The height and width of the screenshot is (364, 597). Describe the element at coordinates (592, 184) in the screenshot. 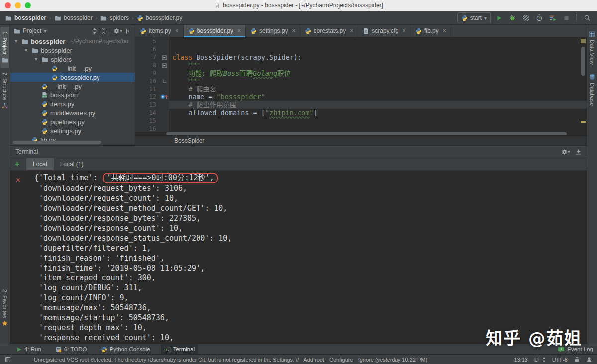

I see `right-tool-strip: Data ViewDatabase` at that location.